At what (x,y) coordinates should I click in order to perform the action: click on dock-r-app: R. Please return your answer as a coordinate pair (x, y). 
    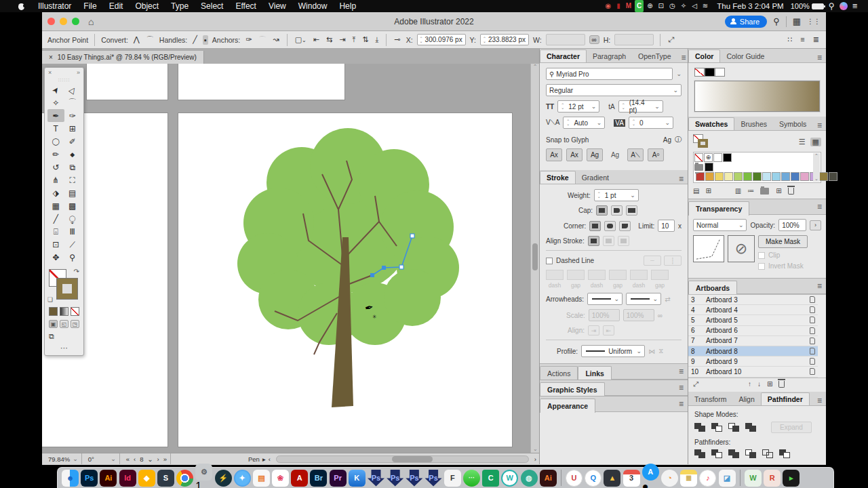
    Looking at the image, I should click on (772, 479).